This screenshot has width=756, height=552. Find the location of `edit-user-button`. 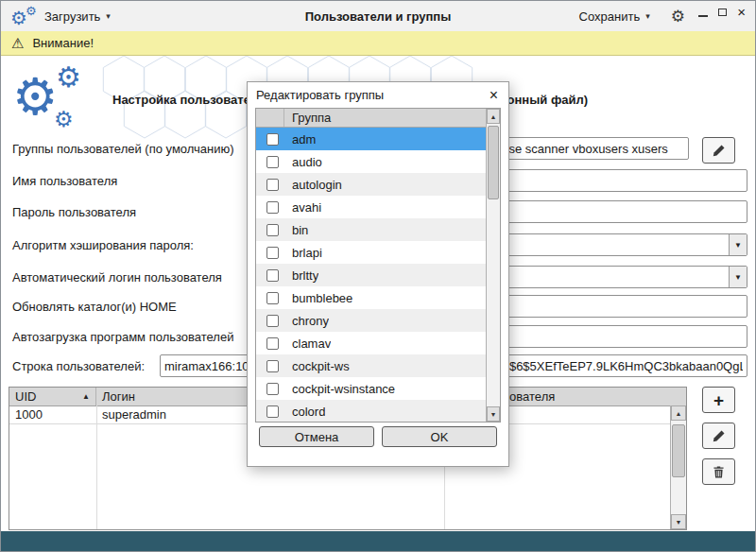

edit-user-button is located at coordinates (718, 436).